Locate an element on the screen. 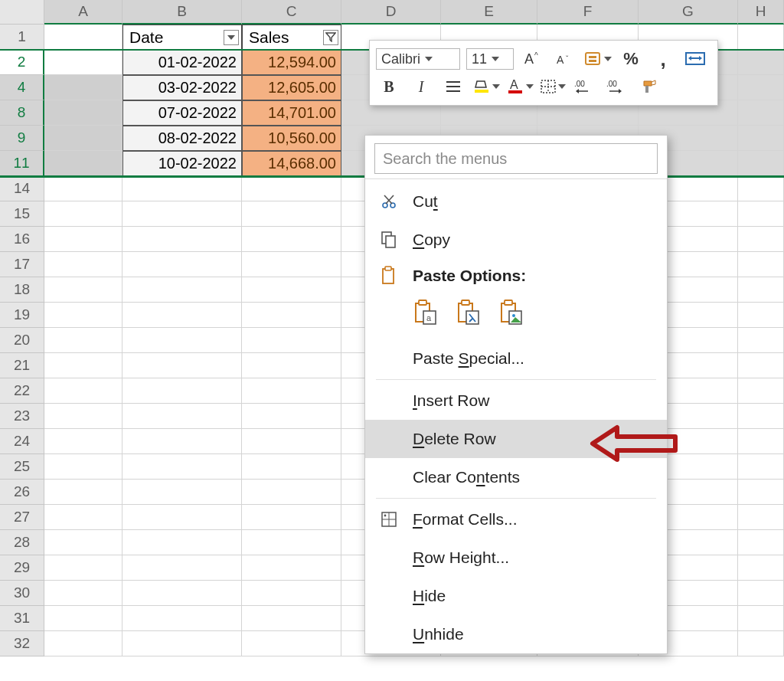  menu-item-cut: Cut is located at coordinates (516, 201).